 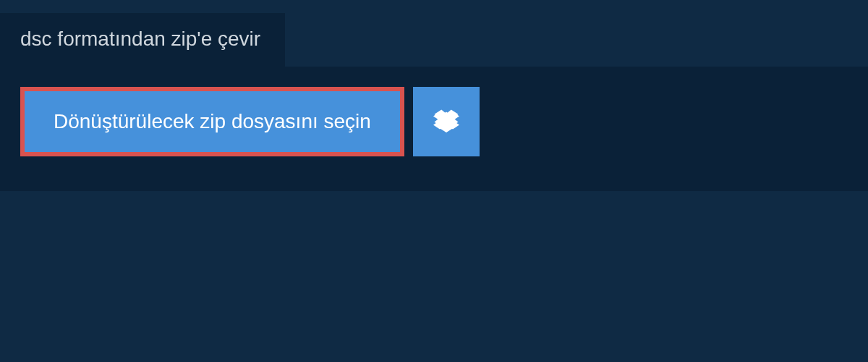 I want to click on tab-label: dsc formatından zip'e çevir, so click(x=140, y=39).